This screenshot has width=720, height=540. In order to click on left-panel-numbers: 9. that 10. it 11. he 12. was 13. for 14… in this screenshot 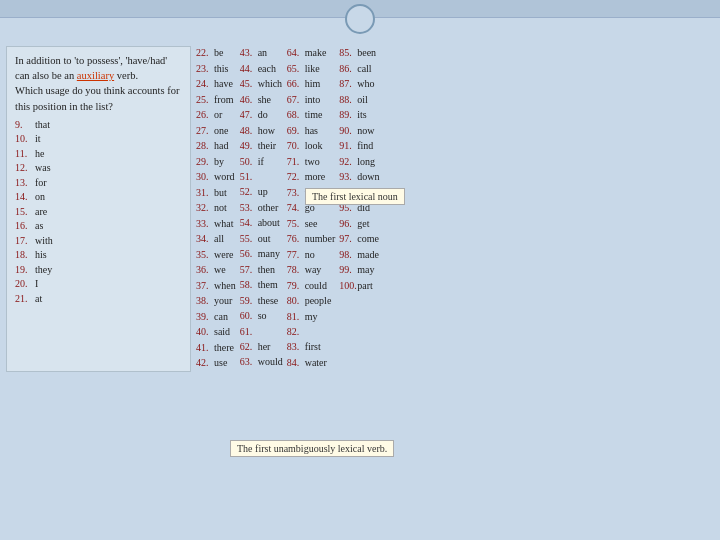, I will do `click(98, 212)`.